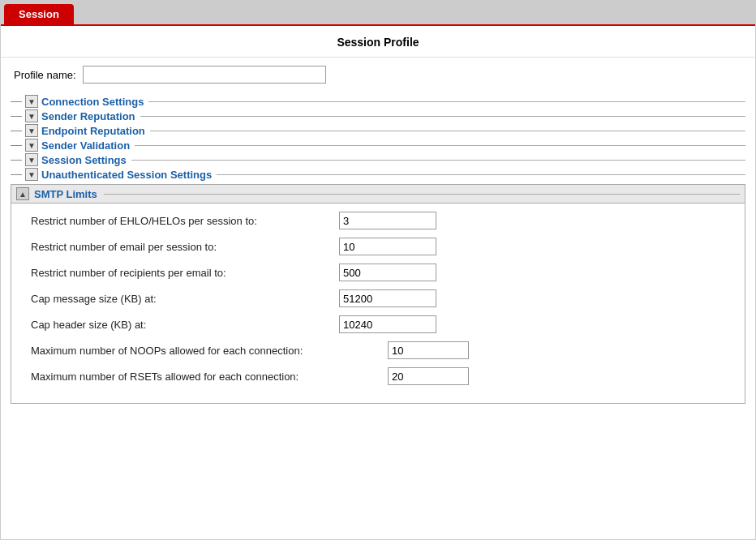 The width and height of the screenshot is (756, 540). Describe the element at coordinates (378, 160) in the screenshot. I see `section-session-settings: ▼ Session Settings` at that location.